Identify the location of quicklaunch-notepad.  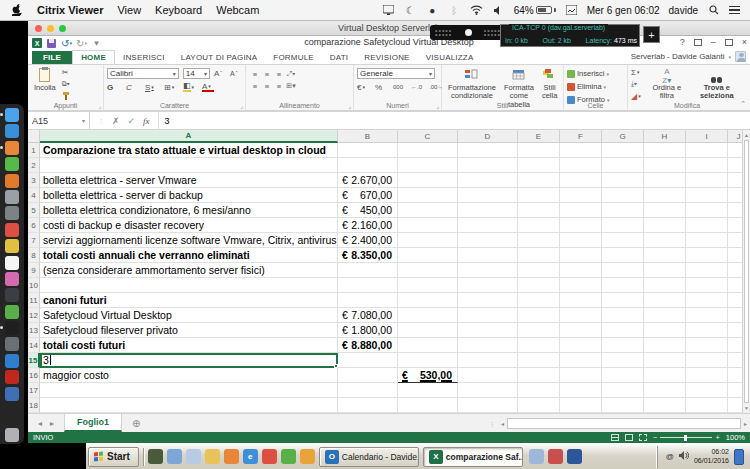
(194, 456).